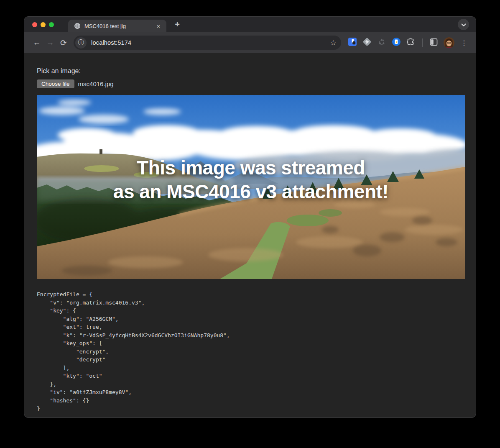 The height and width of the screenshot is (448, 500). Describe the element at coordinates (64, 43) in the screenshot. I see `reload-button: ⟳` at that location.